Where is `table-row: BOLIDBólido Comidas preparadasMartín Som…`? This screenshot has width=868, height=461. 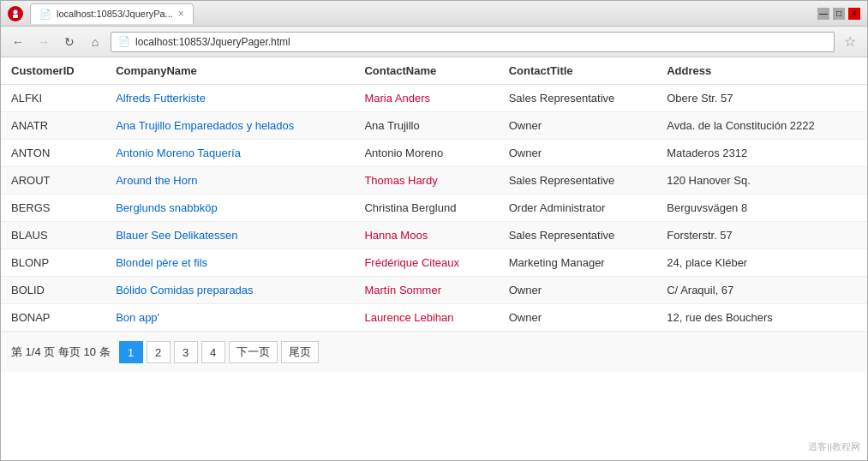 table-row: BOLIDBólido Comidas preparadasMartín Som… is located at coordinates (434, 290).